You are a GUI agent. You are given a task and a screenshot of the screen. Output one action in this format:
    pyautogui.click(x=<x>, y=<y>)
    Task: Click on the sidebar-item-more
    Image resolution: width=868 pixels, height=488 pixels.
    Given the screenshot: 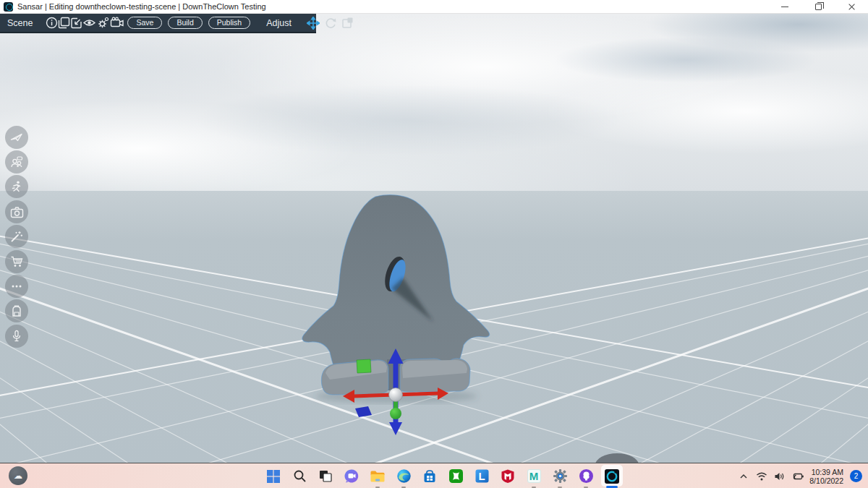 What is the action you would take?
    pyautogui.click(x=17, y=286)
    